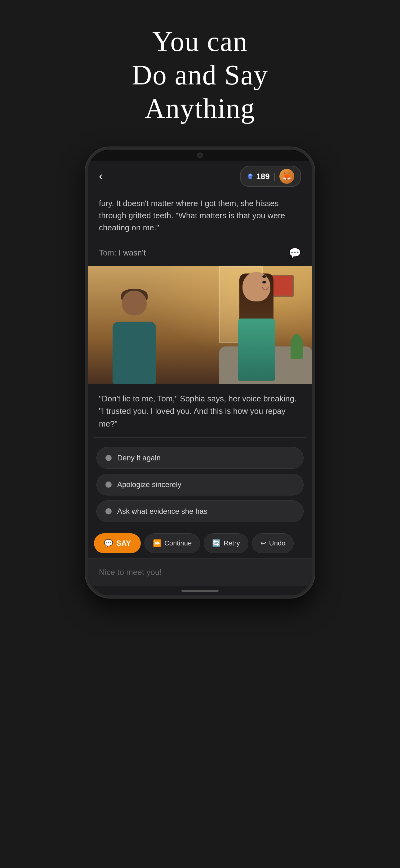  I want to click on continue-button: ⏩ Continue, so click(172, 543).